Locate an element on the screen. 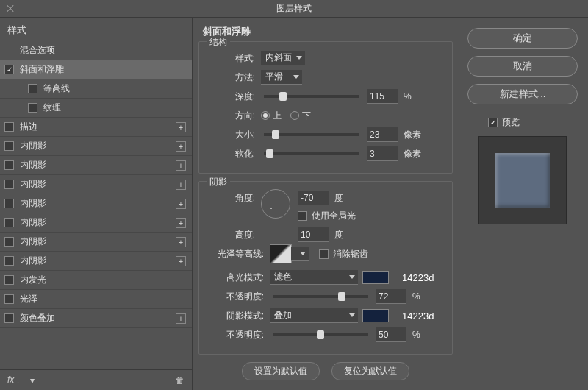 The height and width of the screenshot is (390, 588). direction-label: 方向: is located at coordinates (232, 116).